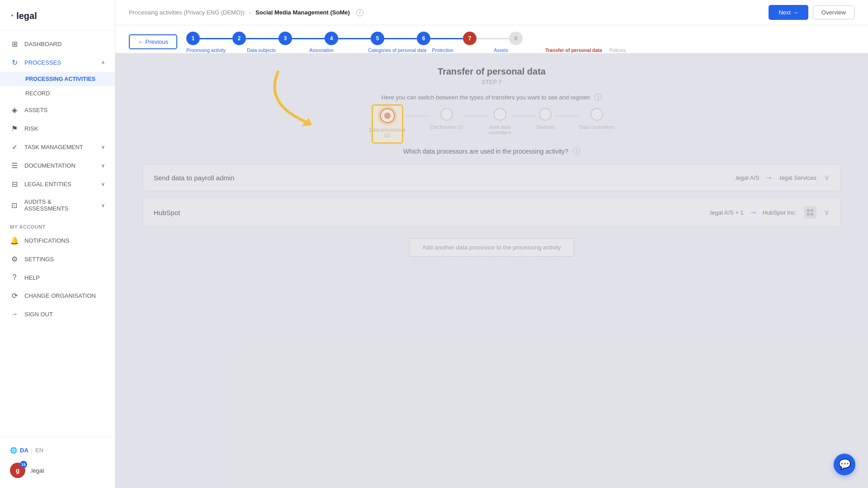 The image size is (868, 488). I want to click on sidebar-item-dashboard: ⊞ DASHBOARD, so click(57, 44).